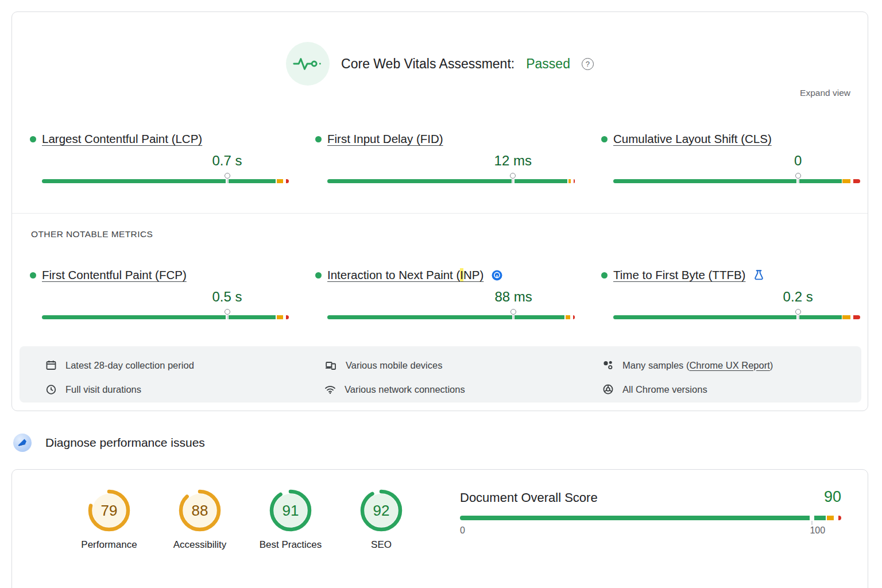 The height and width of the screenshot is (588, 882). What do you see at coordinates (200, 520) in the screenshot?
I see `gauge-accessibility: 88Accessibility` at bounding box center [200, 520].